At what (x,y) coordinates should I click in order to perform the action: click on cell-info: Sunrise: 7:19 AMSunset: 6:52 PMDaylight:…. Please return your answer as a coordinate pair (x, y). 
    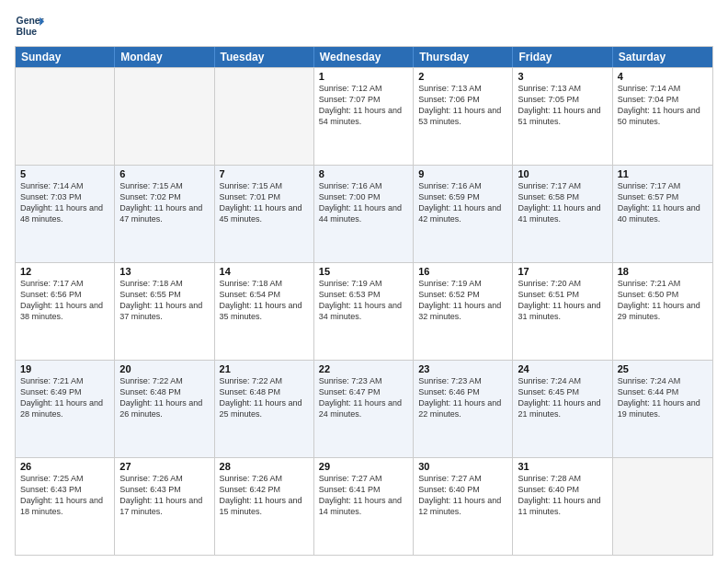
    Looking at the image, I should click on (463, 300).